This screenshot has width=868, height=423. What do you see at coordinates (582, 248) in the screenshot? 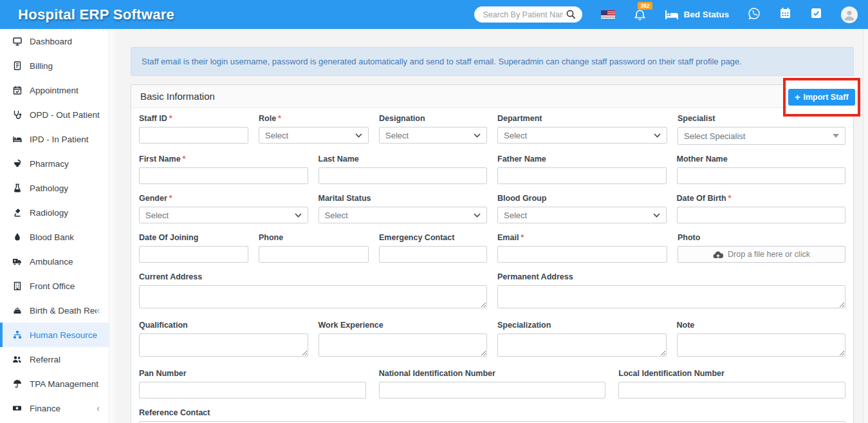
I see `field-email: Email*` at bounding box center [582, 248].